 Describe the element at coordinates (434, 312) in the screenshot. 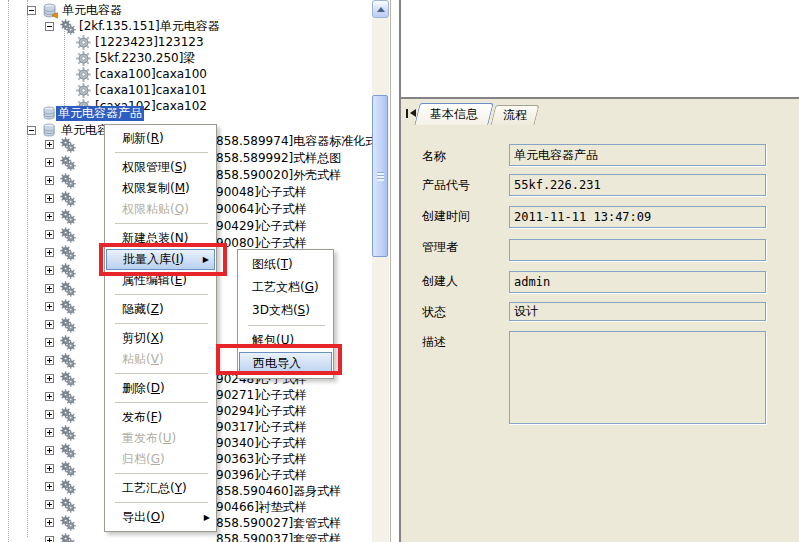

I see `status-label: 状态` at that location.